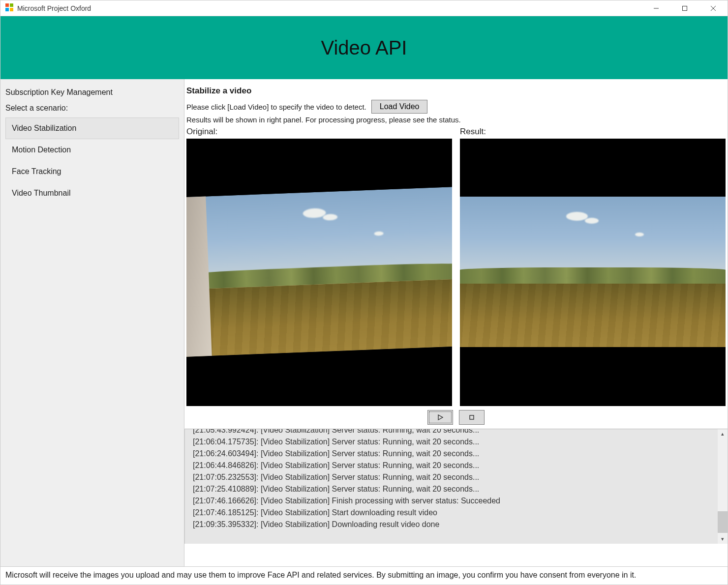 The image size is (728, 585). What do you see at coordinates (685, 8) in the screenshot?
I see `maximize-button` at bounding box center [685, 8].